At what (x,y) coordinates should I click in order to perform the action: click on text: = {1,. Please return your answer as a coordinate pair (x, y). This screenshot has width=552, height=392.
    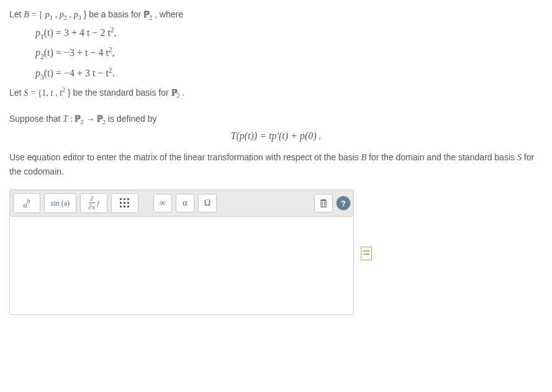
    Looking at the image, I should click on (40, 93).